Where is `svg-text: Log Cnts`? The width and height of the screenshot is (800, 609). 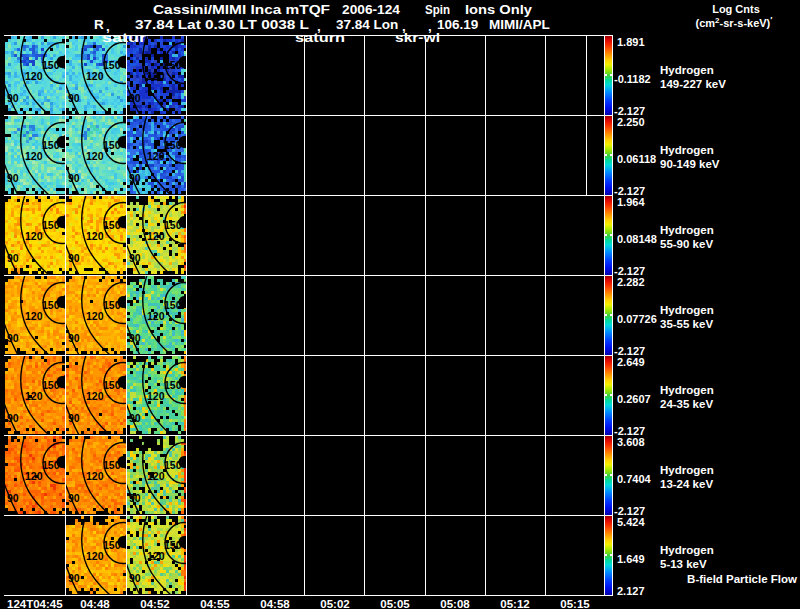
svg-text: Log Cnts is located at coordinates (736, 9).